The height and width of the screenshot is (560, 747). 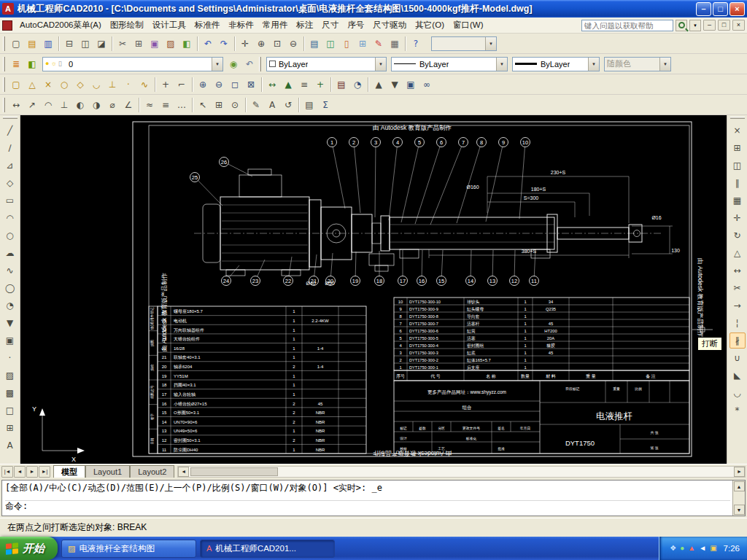 What do you see at coordinates (48, 85) in the screenshot?
I see `snap-intersection-button: ×` at bounding box center [48, 85].